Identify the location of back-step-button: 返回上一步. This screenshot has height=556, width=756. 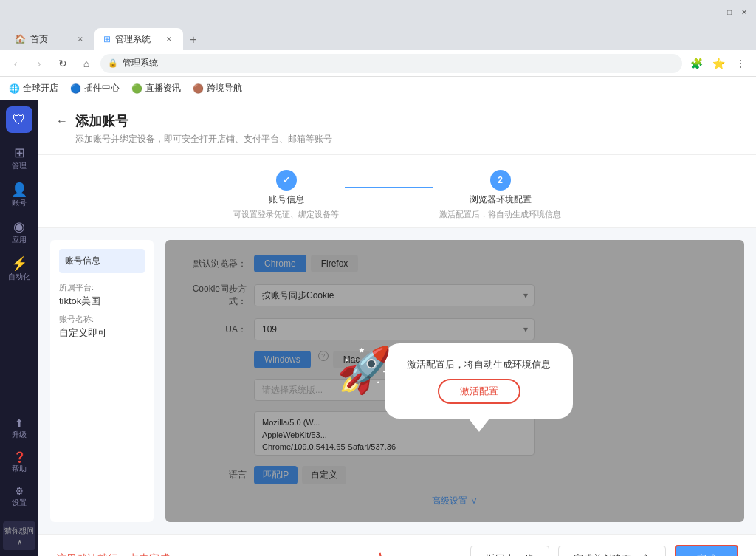
(509, 551).